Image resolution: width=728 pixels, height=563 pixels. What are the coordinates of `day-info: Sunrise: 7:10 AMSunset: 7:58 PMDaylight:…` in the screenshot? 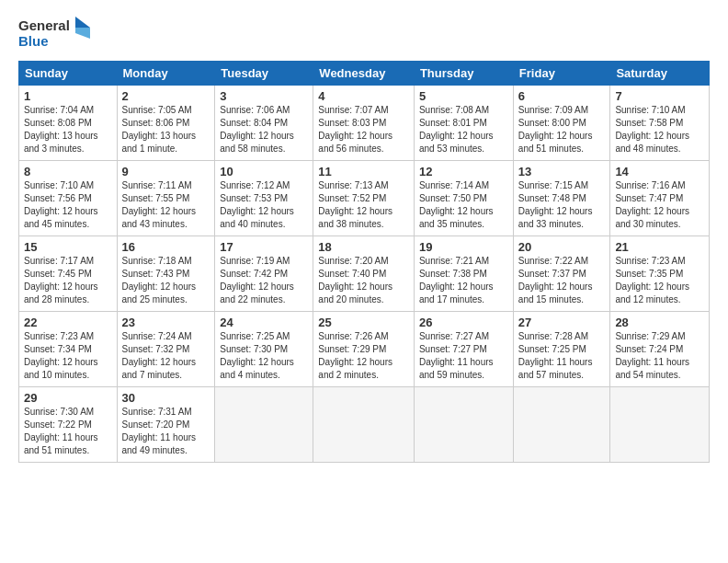 It's located at (660, 130).